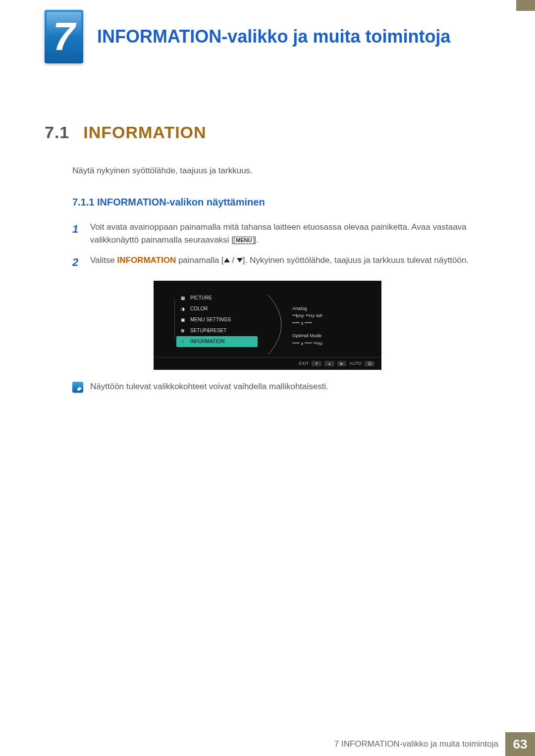 The height and width of the screenshot is (756, 535). What do you see at coordinates (317, 363) in the screenshot?
I see `osd-down-button: ▼` at bounding box center [317, 363].